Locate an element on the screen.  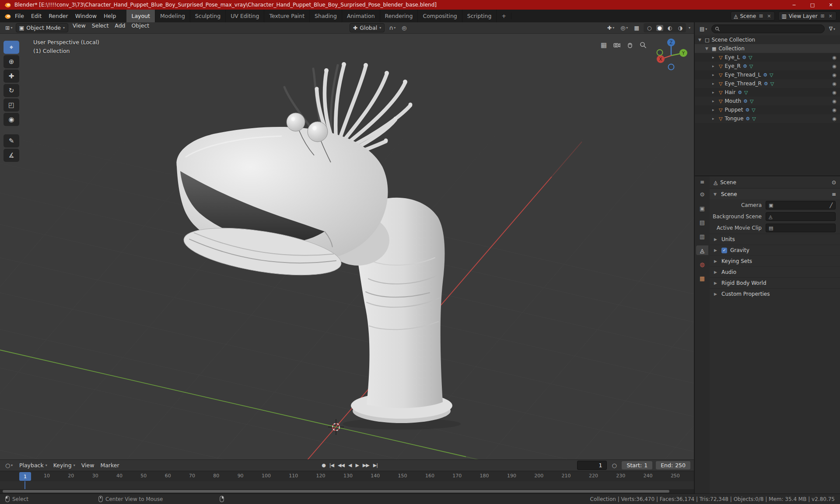
outliner-search-box is located at coordinates (768, 29).